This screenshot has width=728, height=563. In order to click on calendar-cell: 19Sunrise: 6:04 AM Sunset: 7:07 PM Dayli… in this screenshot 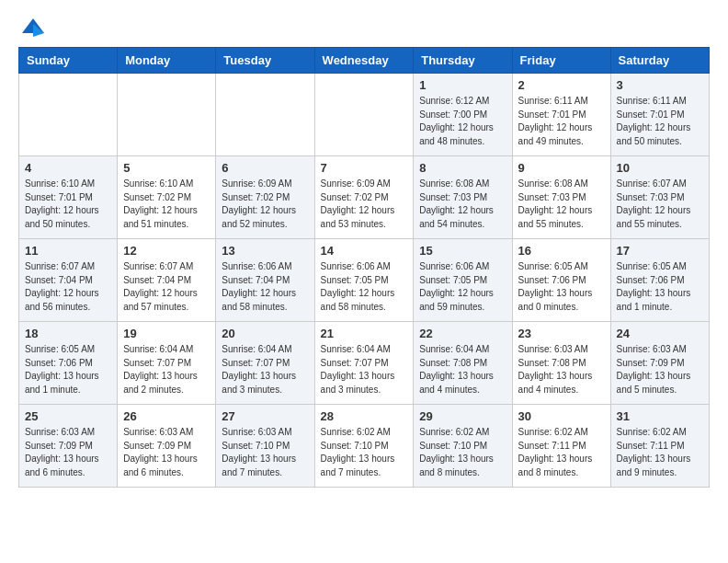, I will do `click(167, 363)`.